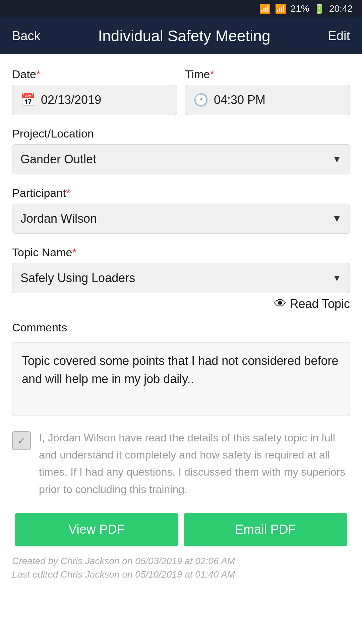 This screenshot has width=362, height=644. Describe the element at coordinates (181, 368) in the screenshot. I see `comments-group: Comments Topic covered some points that …` at that location.